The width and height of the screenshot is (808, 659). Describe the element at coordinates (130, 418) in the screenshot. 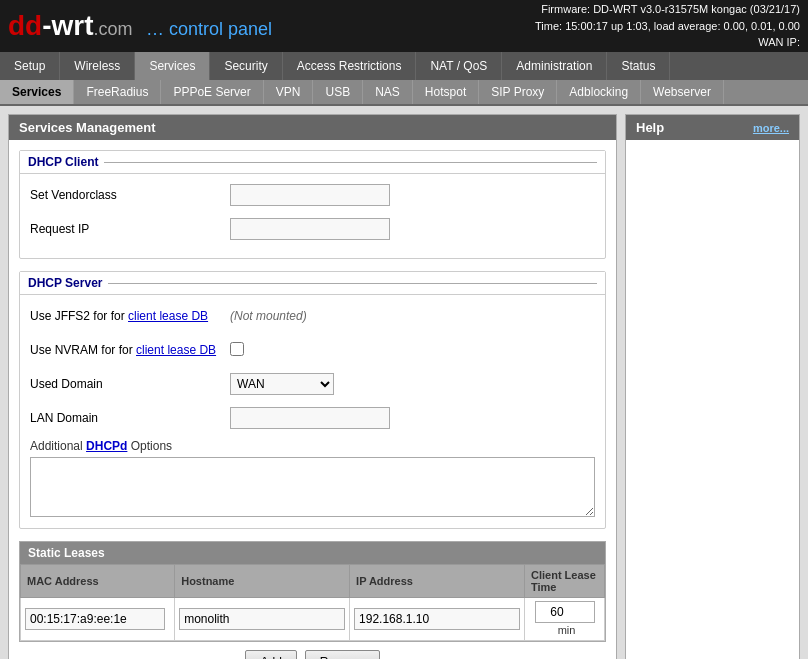

I see `lan-domain-label: LAN Domain` at that location.